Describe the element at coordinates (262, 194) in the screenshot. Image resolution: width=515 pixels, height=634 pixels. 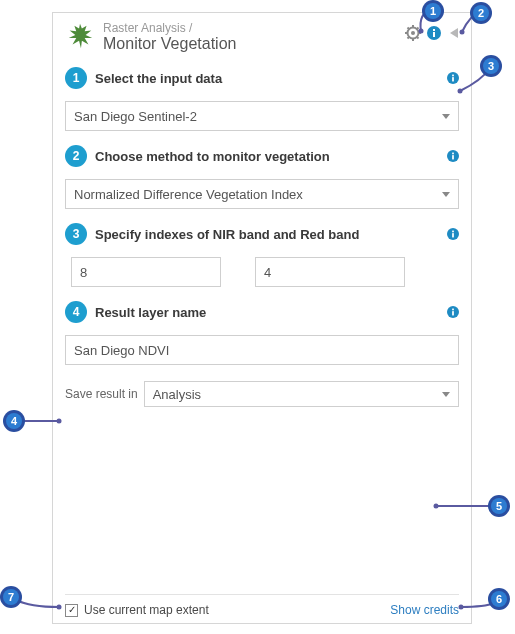
I see `method-select: Normalized Difference Vegetation Index` at that location.